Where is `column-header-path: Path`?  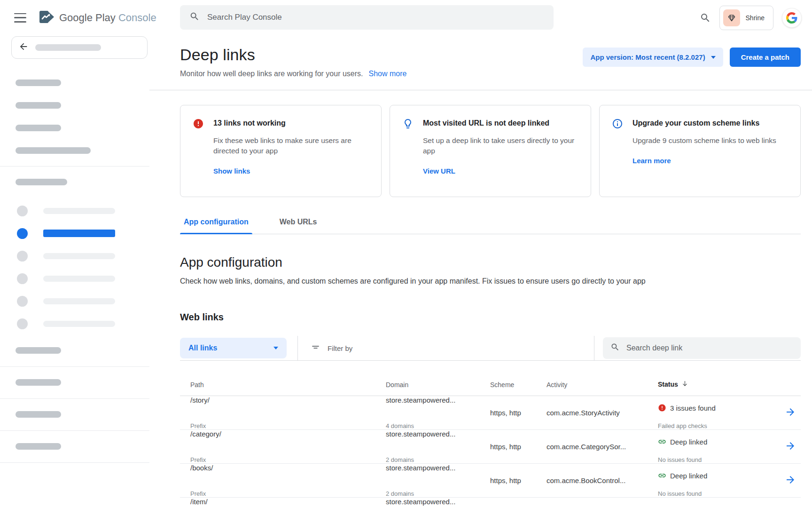 column-header-path: Path is located at coordinates (283, 385).